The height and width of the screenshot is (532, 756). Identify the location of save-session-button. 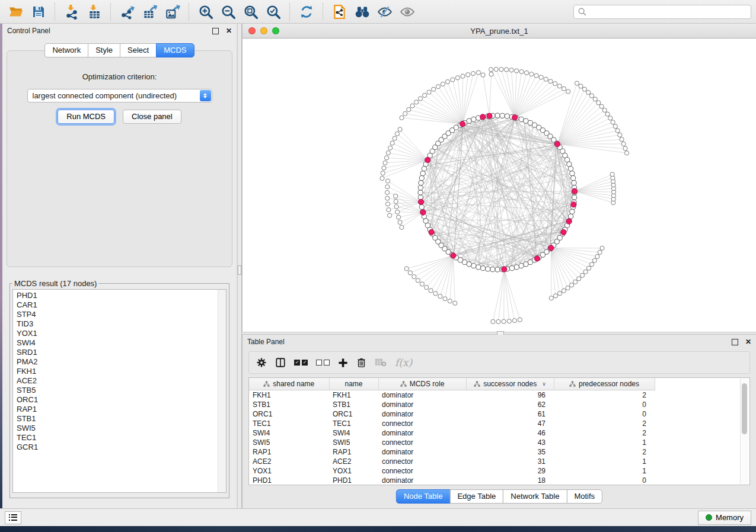
(39, 12).